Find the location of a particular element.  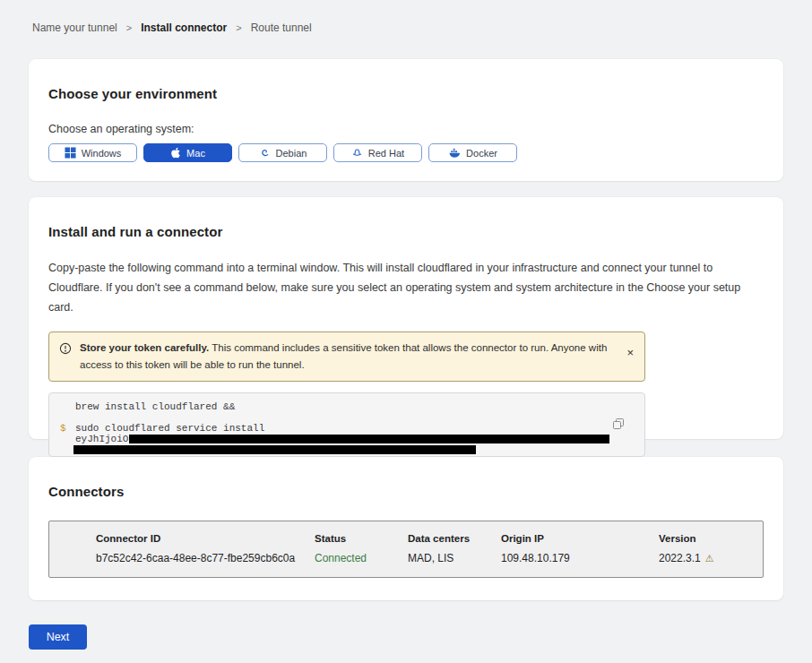

next-button: Next is located at coordinates (57, 637).